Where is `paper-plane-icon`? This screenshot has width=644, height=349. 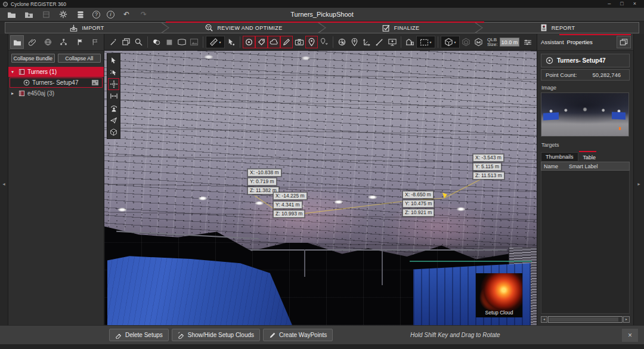
paper-plane-icon is located at coordinates (113, 121).